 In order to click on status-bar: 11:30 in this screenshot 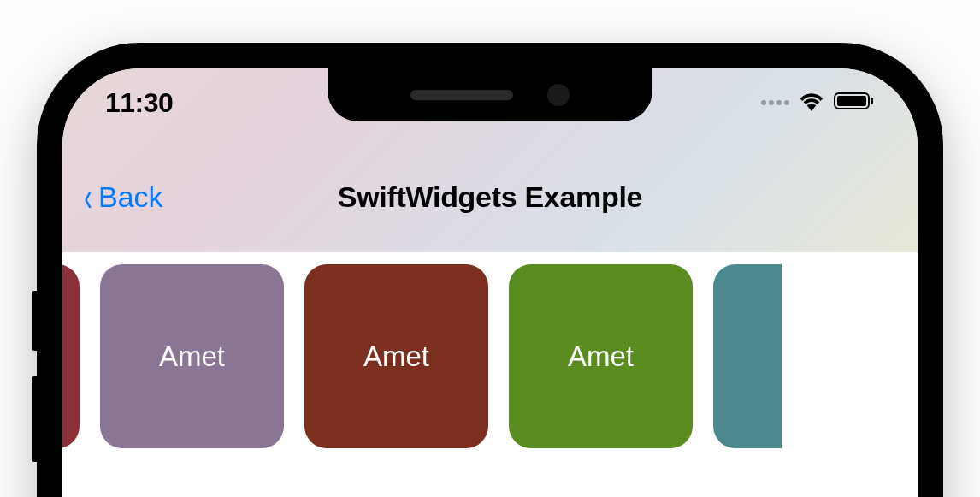, I will do `click(490, 103)`.